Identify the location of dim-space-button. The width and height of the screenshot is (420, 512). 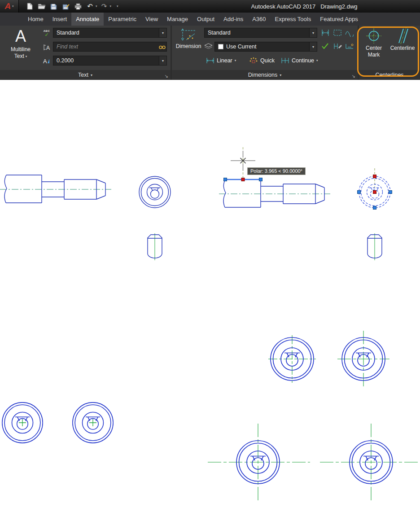
(337, 33).